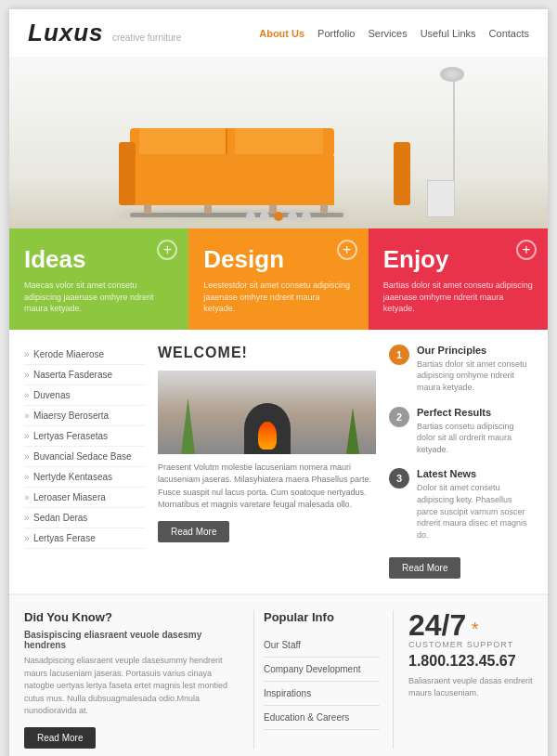  I want to click on cs-hours: 24/7, so click(437, 625).